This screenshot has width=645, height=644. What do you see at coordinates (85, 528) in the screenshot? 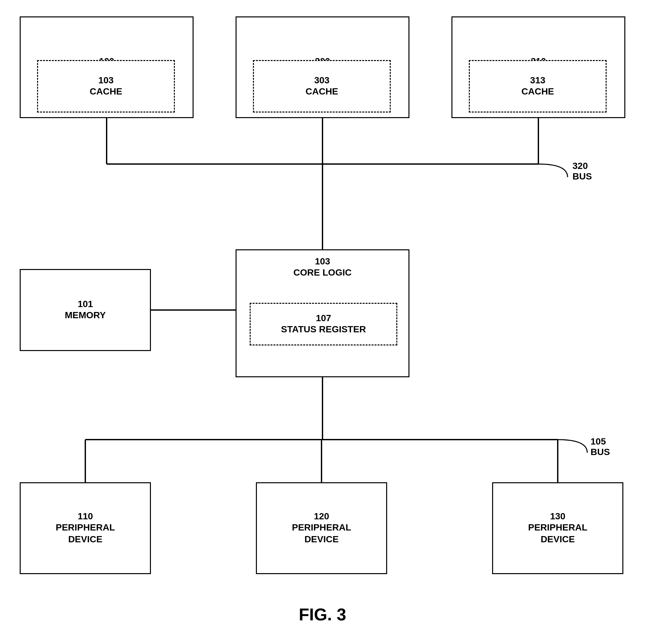
I see `peripheral-110-box: 110 PERIPHERALDEVICE` at bounding box center [85, 528].